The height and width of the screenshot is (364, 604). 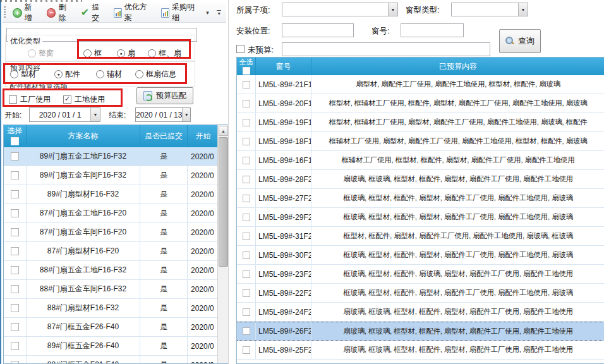 What do you see at coordinates (111, 270) in the screenshot?
I see `table-row: 88#门扇五金工地F16-F32是2020/0` at bounding box center [111, 270].